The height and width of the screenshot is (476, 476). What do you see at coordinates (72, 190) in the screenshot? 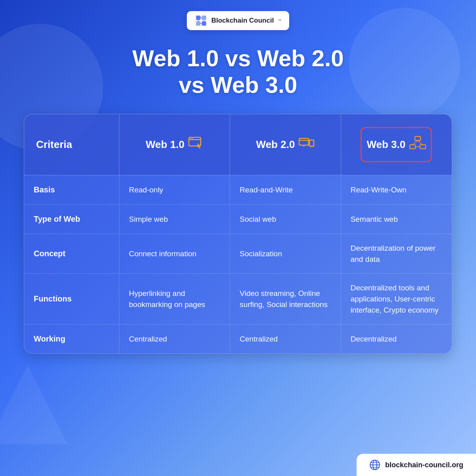
I see `label-basis: Basis` at bounding box center [72, 190].